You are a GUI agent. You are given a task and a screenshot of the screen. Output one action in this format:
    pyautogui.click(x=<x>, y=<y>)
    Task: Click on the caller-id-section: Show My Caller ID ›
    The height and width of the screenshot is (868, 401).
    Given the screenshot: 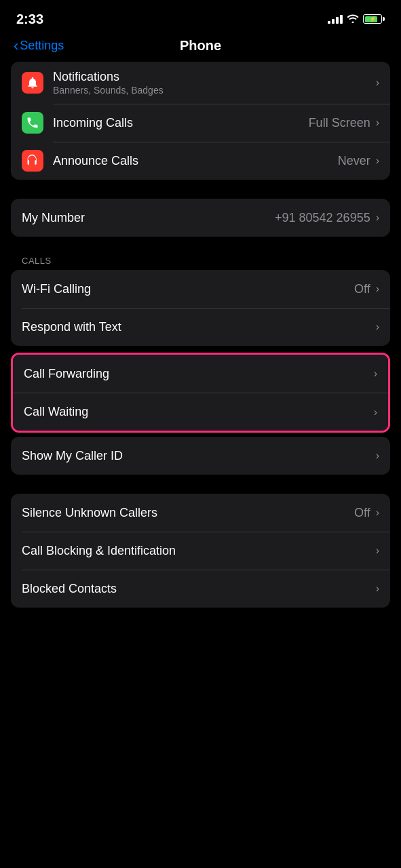 What is the action you would take?
    pyautogui.click(x=201, y=456)
    